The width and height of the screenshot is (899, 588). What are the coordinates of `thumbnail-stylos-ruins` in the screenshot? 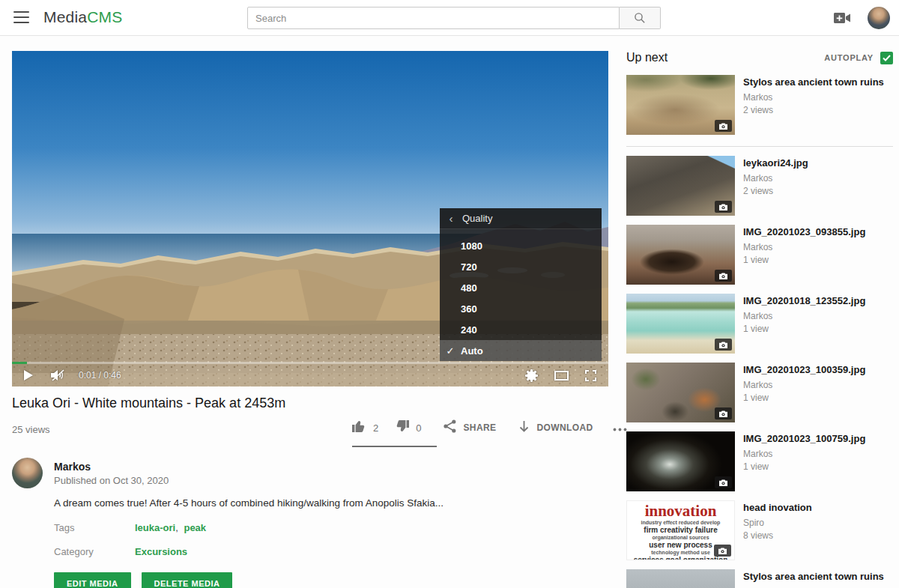 It's located at (680, 105).